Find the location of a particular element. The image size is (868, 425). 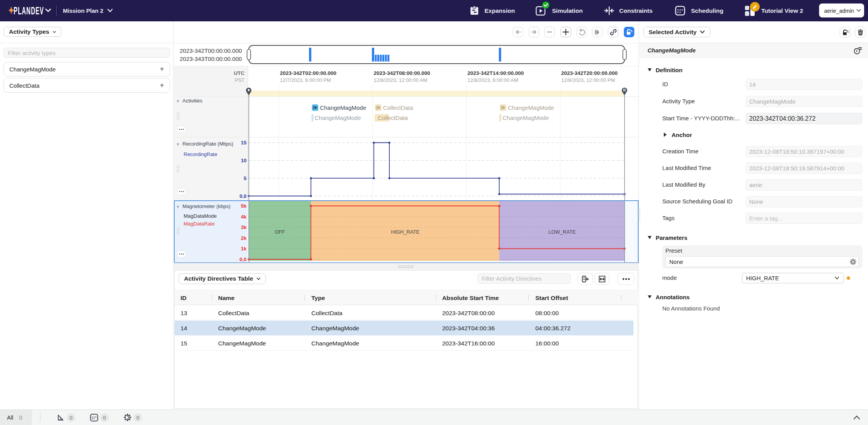

svg-text: Magnetometer (kbps) is located at coordinates (207, 206).